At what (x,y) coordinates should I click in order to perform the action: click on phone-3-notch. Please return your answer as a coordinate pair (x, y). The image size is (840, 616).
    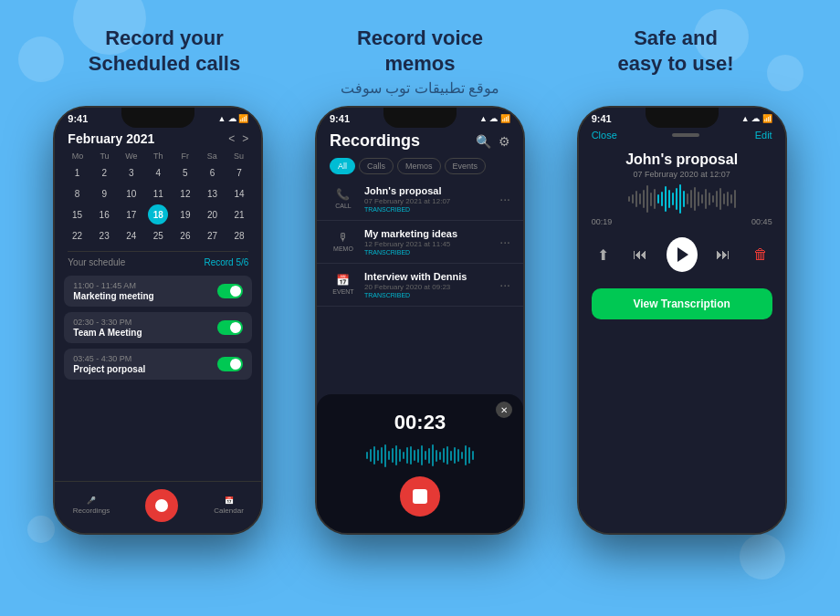
    Looking at the image, I should click on (682, 118).